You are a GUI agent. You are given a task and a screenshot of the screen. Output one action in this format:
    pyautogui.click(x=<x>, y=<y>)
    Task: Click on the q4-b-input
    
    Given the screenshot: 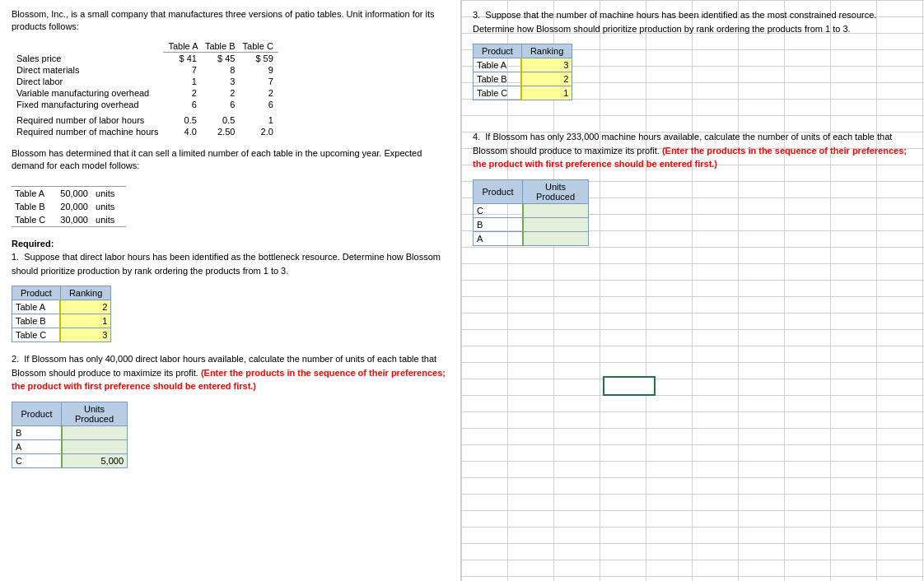 What is the action you would take?
    pyautogui.click(x=557, y=225)
    